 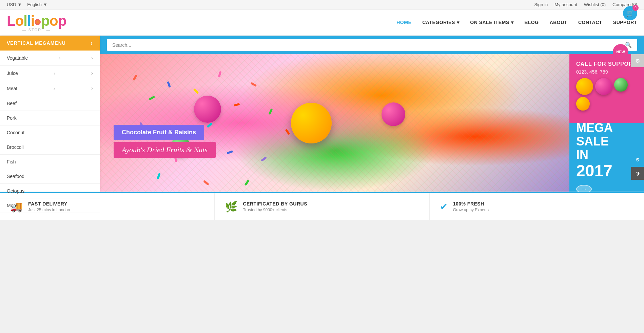 I want to click on search-bar: 🔍, so click(x=372, y=45).